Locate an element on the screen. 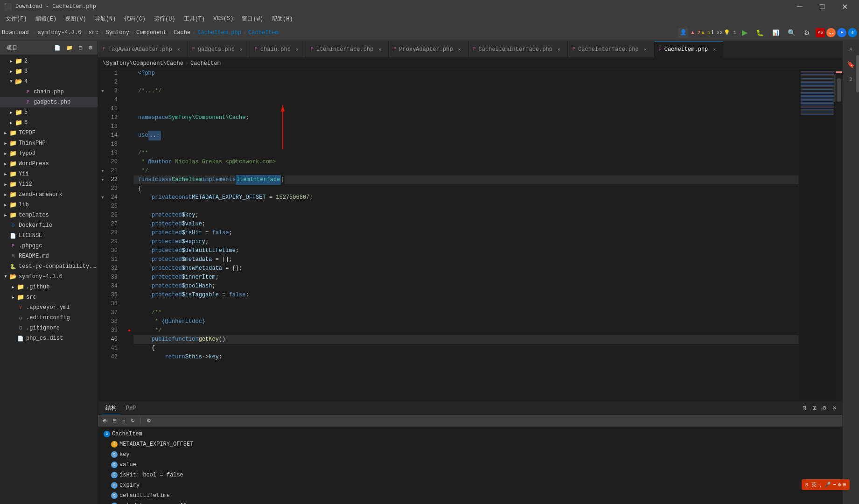 Image resolution: width=859 pixels, height=504 pixels. menu-run: 运行(U) is located at coordinates (165, 19).